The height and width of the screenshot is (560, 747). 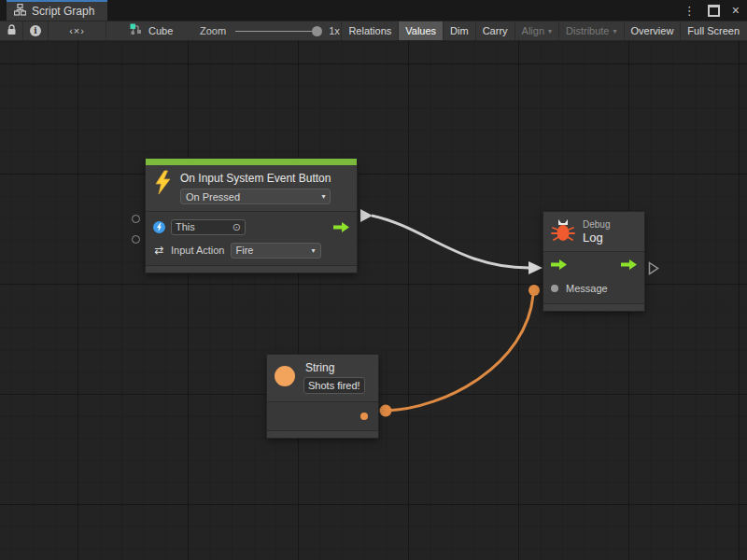 I want to click on zoom-slider, so click(x=277, y=32).